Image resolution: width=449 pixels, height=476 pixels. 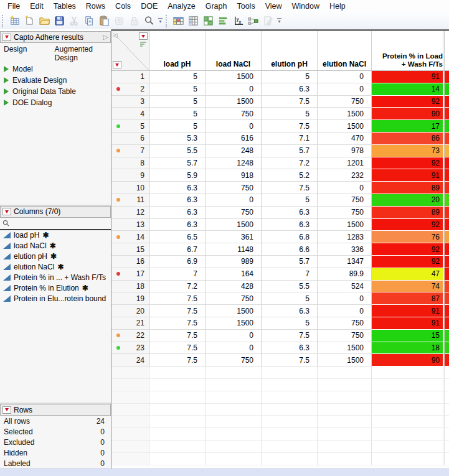 What do you see at coordinates (60, 223) in the screenshot?
I see `columns-search-input` at bounding box center [60, 223].